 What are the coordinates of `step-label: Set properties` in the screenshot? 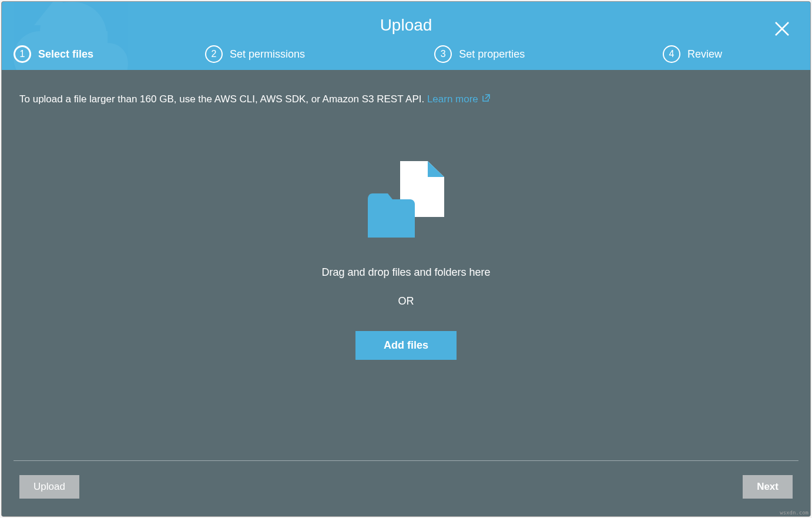 It's located at (492, 54).